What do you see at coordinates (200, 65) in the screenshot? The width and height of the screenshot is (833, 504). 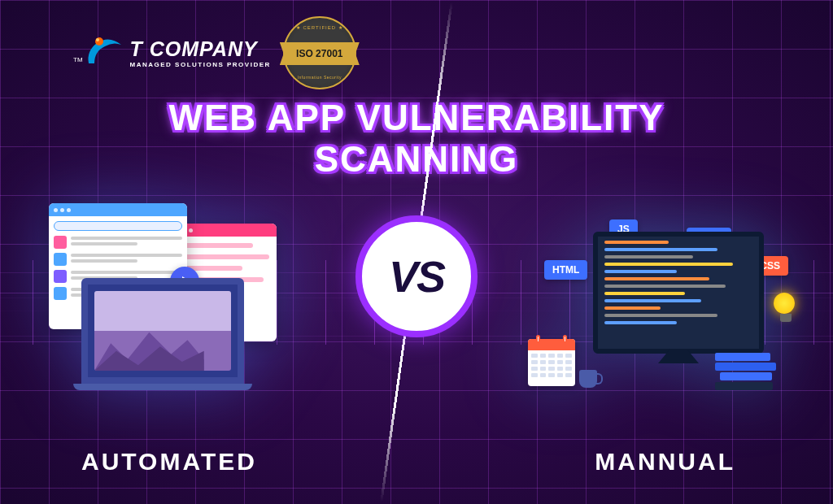 I see `company-tagline: MANAGED SOLUTIONS PROVIDER` at bounding box center [200, 65].